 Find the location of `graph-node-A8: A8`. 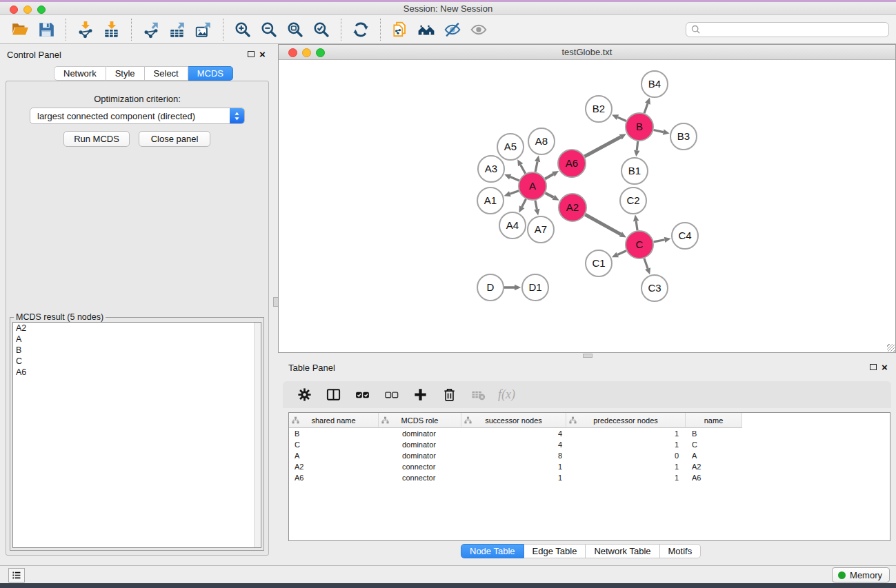

graph-node-A8: A8 is located at coordinates (541, 141).